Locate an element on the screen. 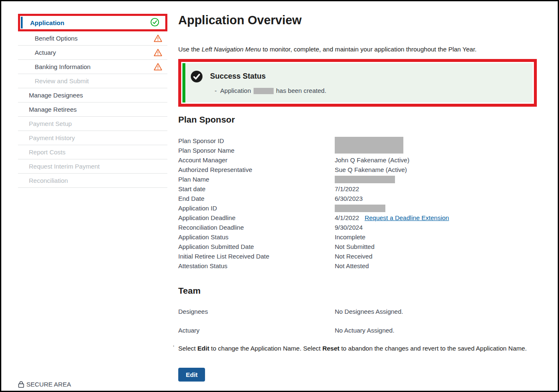  sidebar-item-label: Report Costs is located at coordinates (47, 152).